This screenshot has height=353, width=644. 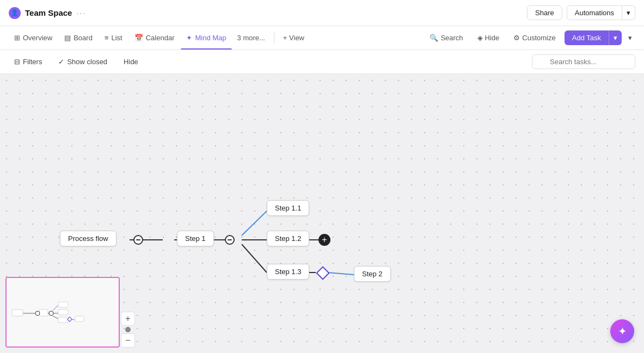 What do you see at coordinates (139, 38) in the screenshot?
I see `calendar-icon: 📅` at bounding box center [139, 38].